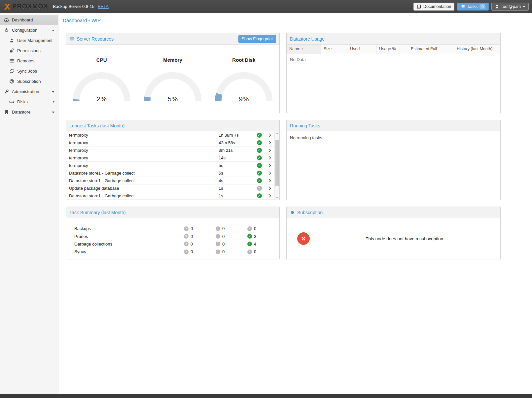  What do you see at coordinates (277, 166) in the screenshot?
I see `vertical-scrollbar` at bounding box center [277, 166].